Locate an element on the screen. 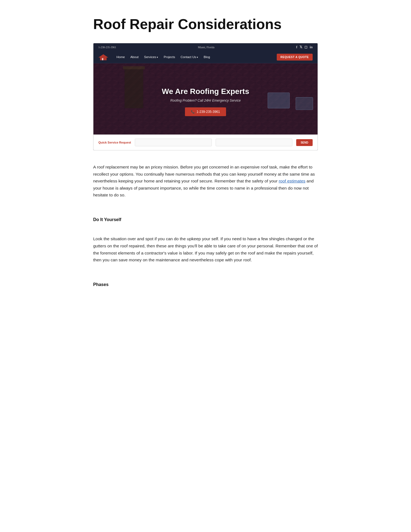 Image resolution: width=411 pixels, height=532 pixels. roof-estimates-link: roof estimates is located at coordinates (292, 181).